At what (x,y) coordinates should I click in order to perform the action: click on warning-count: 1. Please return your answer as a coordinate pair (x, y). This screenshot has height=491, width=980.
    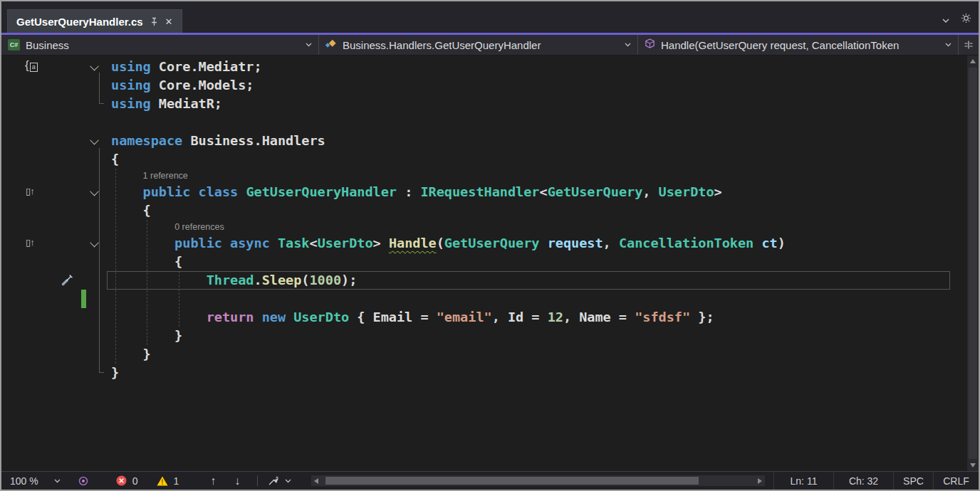
    Looking at the image, I should click on (177, 481).